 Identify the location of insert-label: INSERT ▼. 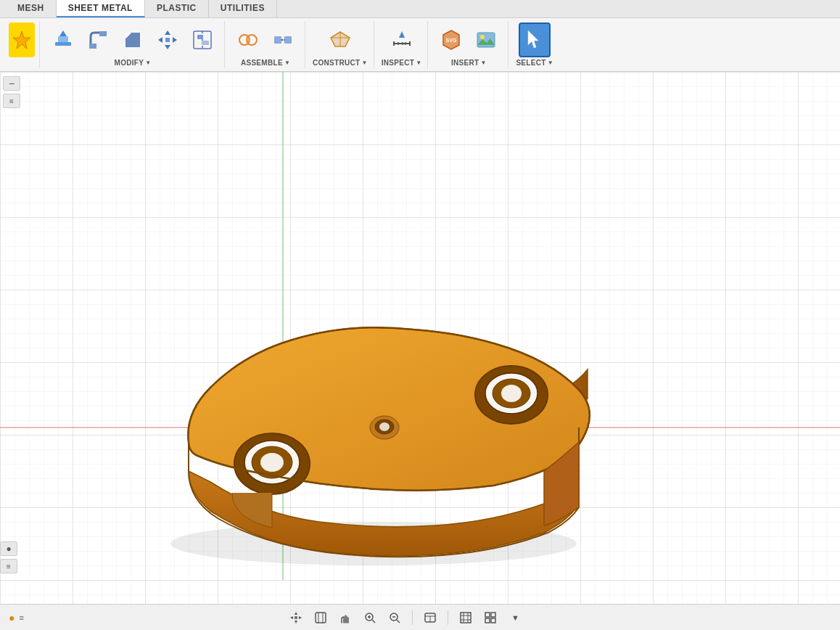
(469, 62).